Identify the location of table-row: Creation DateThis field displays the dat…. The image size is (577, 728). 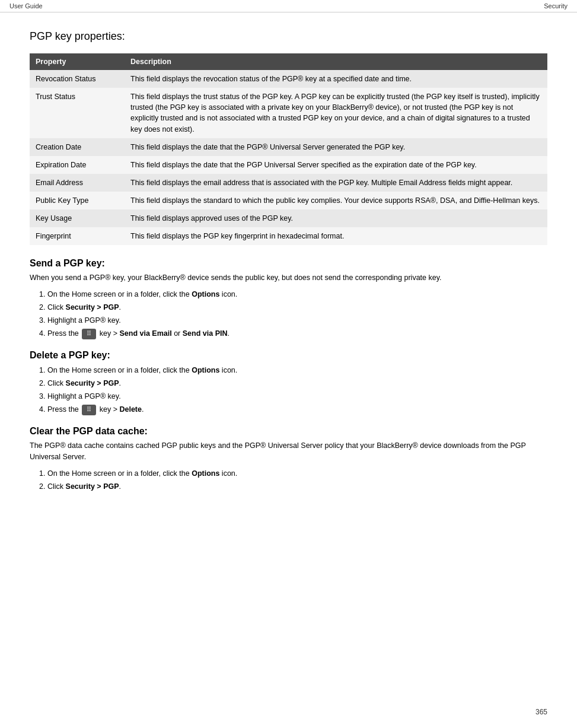
(288, 147).